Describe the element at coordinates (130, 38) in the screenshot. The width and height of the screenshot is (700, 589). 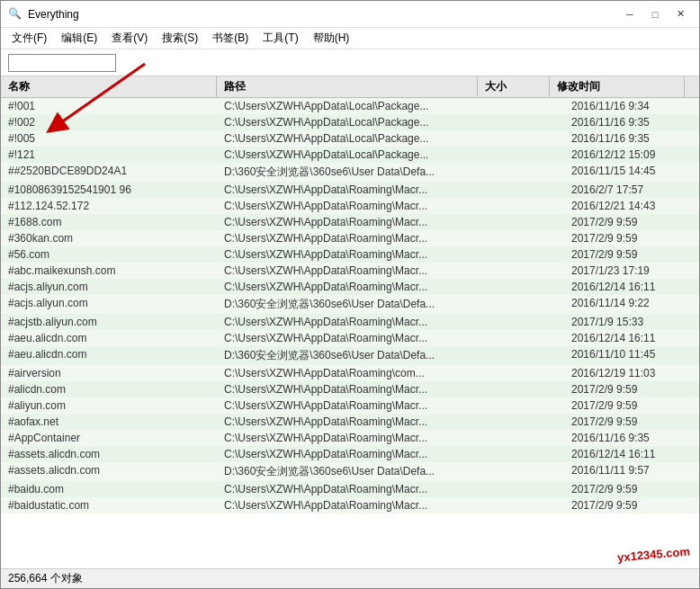
I see `menu-item-查看V: 查看(V)` at that location.